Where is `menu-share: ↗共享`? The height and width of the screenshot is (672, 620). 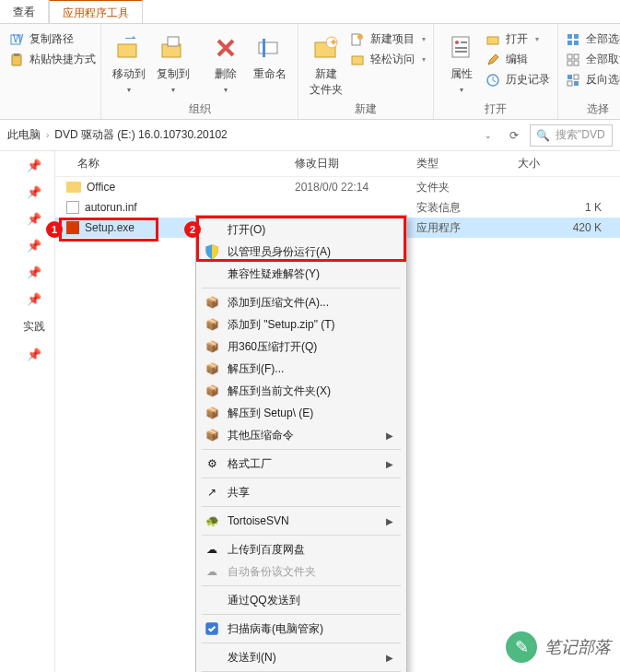
menu-share: ↗共享 is located at coordinates (301, 492).